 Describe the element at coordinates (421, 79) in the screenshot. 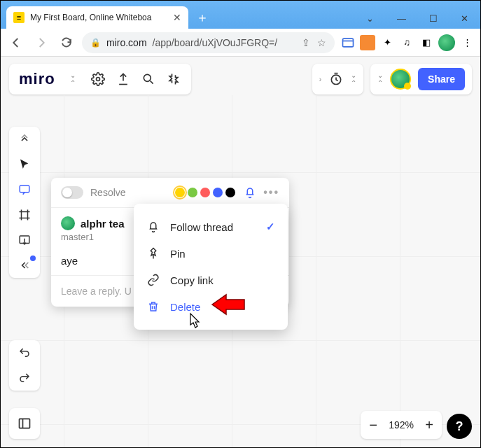

I see `app-toolbar-right: ⌄⌃ Share` at that location.